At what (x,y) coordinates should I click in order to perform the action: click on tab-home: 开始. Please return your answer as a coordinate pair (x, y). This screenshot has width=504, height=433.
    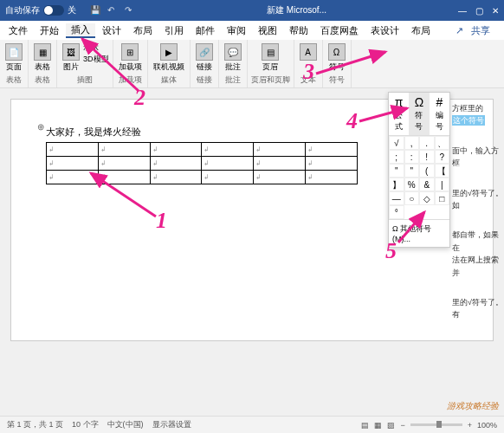
    Looking at the image, I should click on (49, 31).